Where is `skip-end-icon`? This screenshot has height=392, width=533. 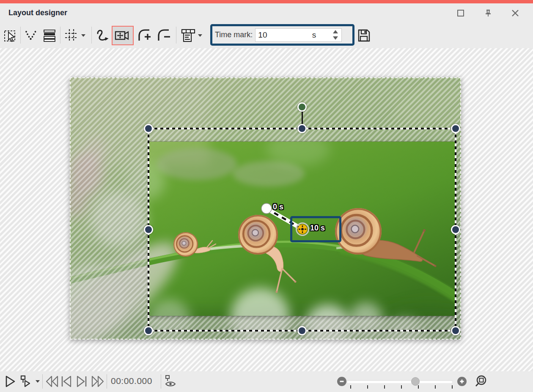 skip-end-icon is located at coordinates (82, 381).